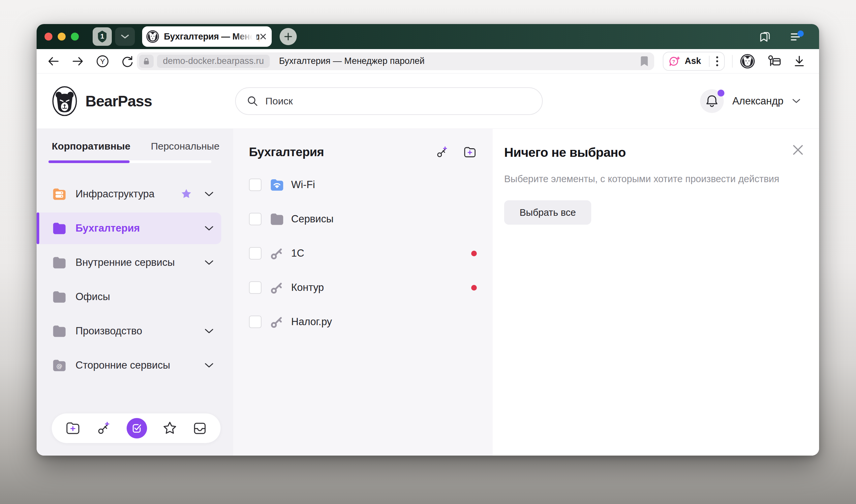 The height and width of the screenshot is (504, 856). What do you see at coordinates (765, 37) in the screenshot?
I see `bookmarks-panel-button` at bounding box center [765, 37].